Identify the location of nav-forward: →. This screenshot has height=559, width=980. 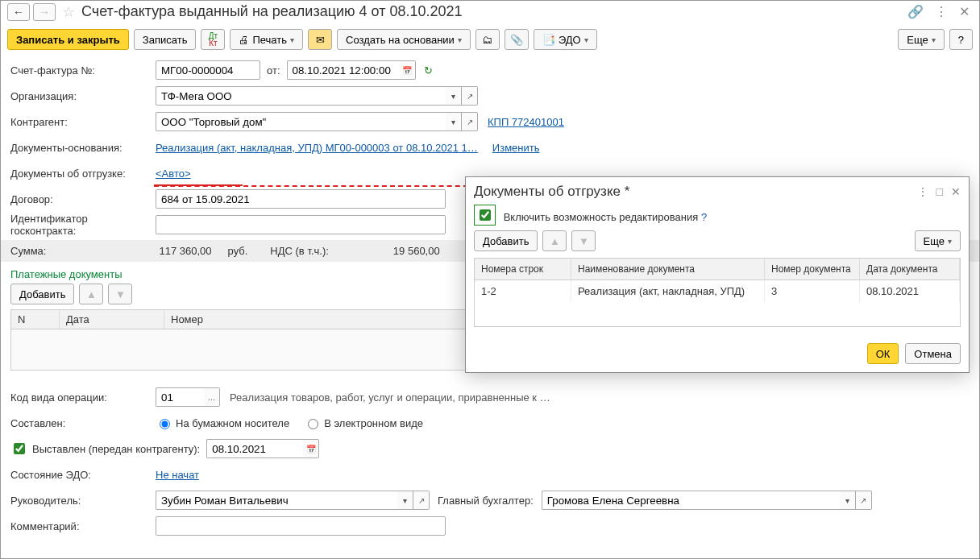
(44, 12).